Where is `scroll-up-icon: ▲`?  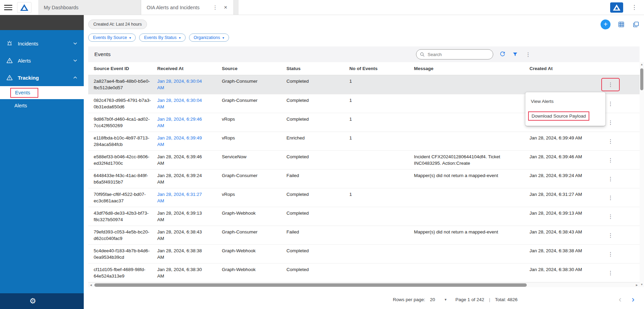
scroll-up-icon: ▲ is located at coordinates (642, 65).